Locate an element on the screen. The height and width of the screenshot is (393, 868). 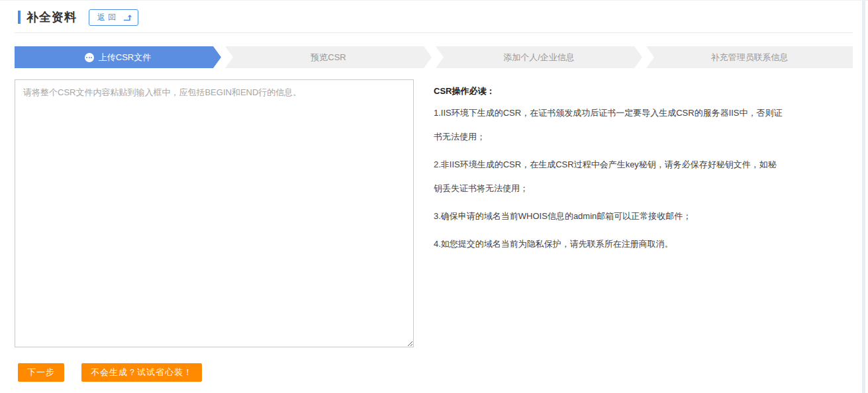
title-accent-bar is located at coordinates (19, 17).